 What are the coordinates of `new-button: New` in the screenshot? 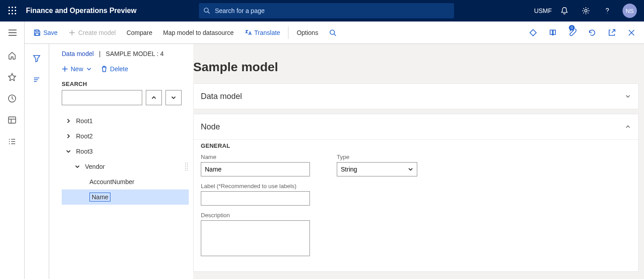 It's located at (77, 69).